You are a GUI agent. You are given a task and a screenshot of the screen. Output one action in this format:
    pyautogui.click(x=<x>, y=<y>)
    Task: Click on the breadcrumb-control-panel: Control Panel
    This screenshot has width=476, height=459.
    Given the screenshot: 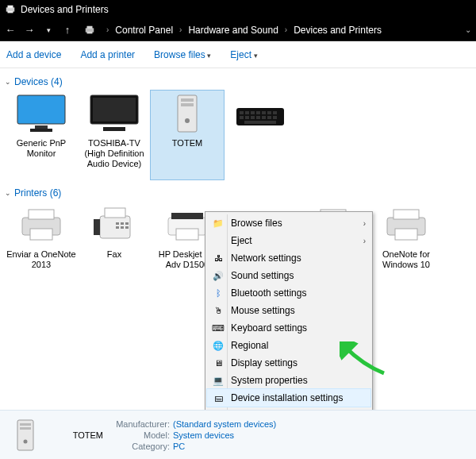 What is the action you would take?
    pyautogui.click(x=144, y=30)
    